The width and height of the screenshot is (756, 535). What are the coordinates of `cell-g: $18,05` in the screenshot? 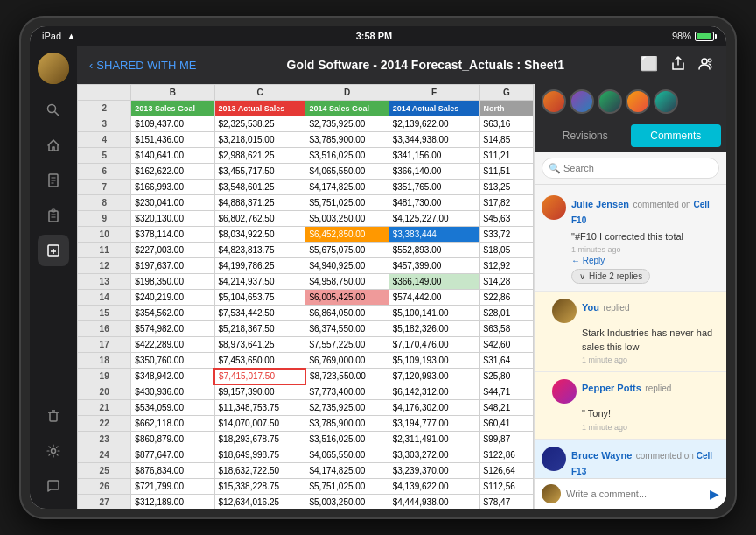 It's located at (506, 250).